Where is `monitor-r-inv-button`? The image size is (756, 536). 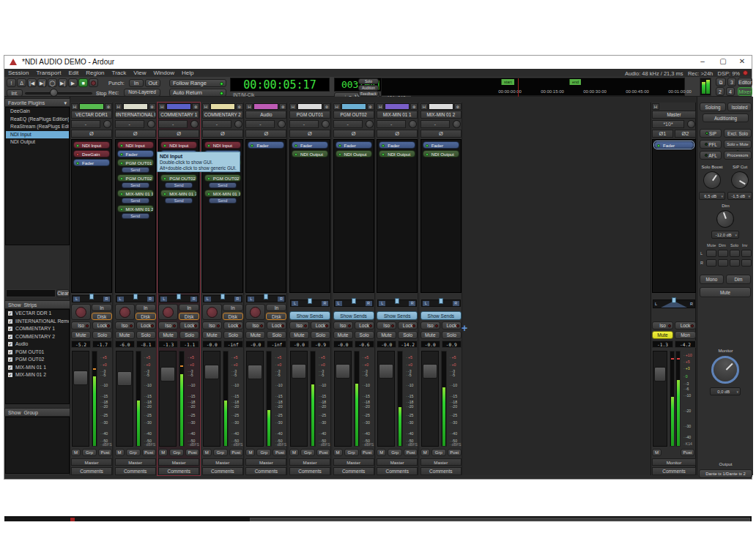 monitor-r-inv-button is located at coordinates (746, 263).